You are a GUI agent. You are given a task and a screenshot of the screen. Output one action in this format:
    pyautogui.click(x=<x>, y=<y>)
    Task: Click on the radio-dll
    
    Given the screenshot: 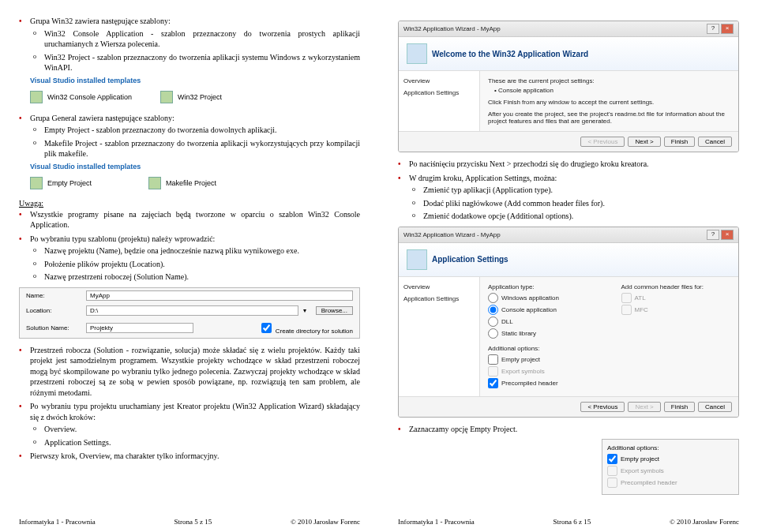 What is the action you would take?
    pyautogui.click(x=493, y=322)
    